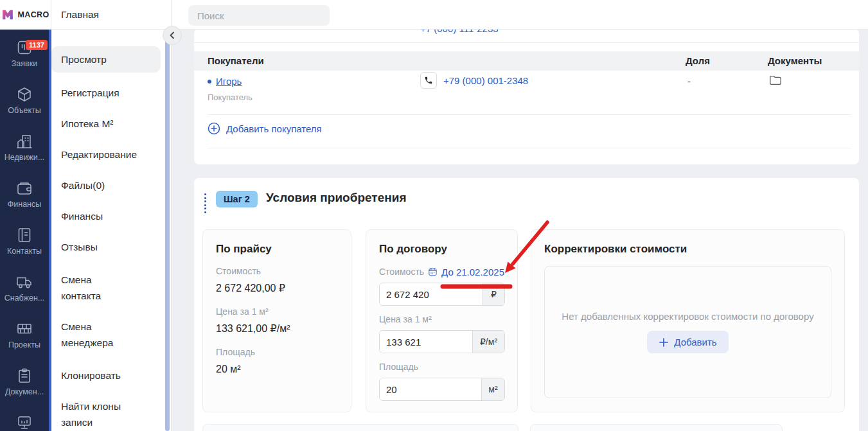  I want to click on buyers-table-header: Покупатели Доля Документы, so click(527, 61).